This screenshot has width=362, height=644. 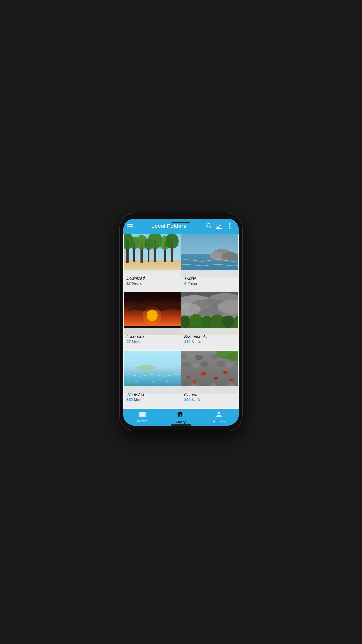 I want to click on folder-screenshots-name: Screenshots, so click(x=210, y=337).